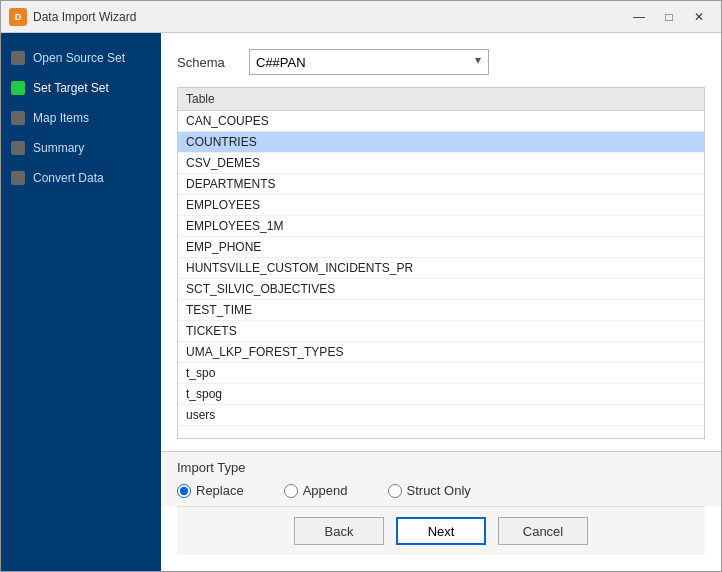 This screenshot has height=572, width=722. What do you see at coordinates (81, 178) in the screenshot?
I see `sidebar-item-convert-data: Convert Data` at bounding box center [81, 178].